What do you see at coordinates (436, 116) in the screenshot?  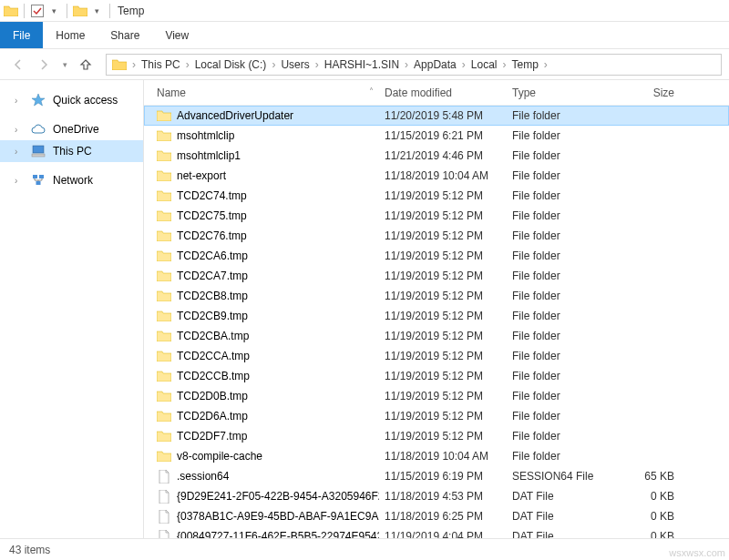 I see `file-row: AdvancedDriverUpdater11/20/2019 5:48 PMF…` at bounding box center [436, 116].